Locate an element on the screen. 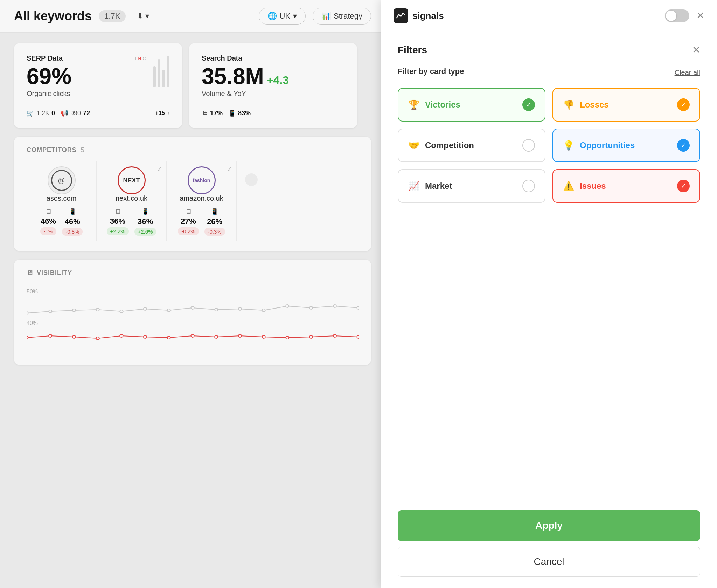 The image size is (717, 588). signals-close-button: ✕ is located at coordinates (700, 16).